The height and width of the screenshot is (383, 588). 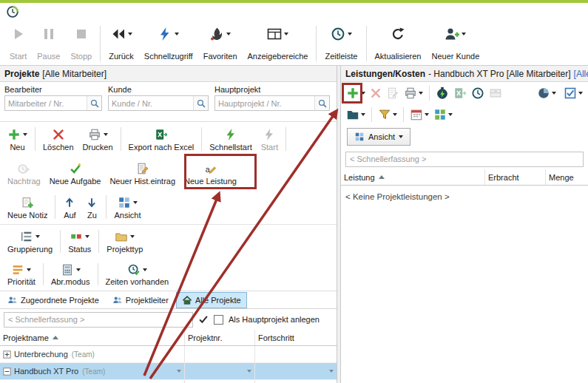 I want to click on kunde-input, so click(x=151, y=104).